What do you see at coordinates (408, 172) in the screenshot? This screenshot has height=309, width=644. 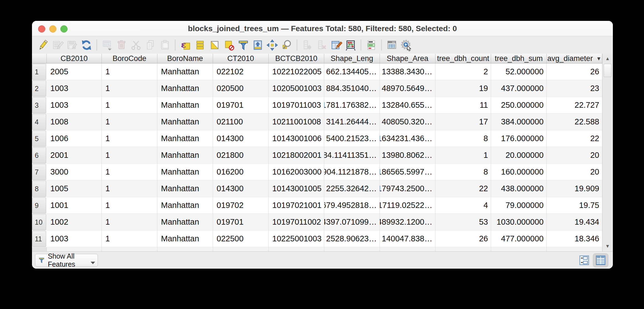 I see `cell-Shape_Area: 186565.5997…` at bounding box center [408, 172].